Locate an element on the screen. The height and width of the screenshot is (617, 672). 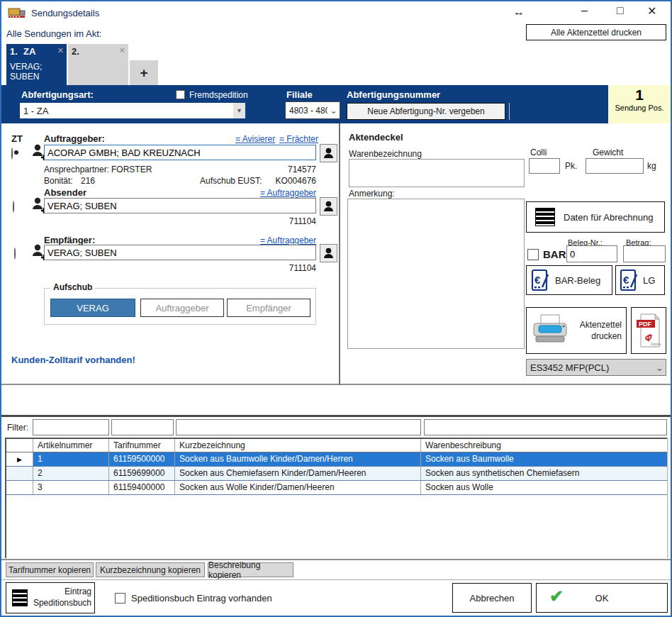
avisierer-link: = Avisierer is located at coordinates (255, 139).